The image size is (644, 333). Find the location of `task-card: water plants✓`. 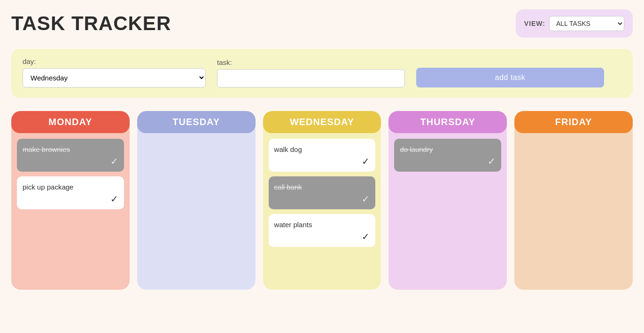

task-card: water plants✓ is located at coordinates (322, 230).